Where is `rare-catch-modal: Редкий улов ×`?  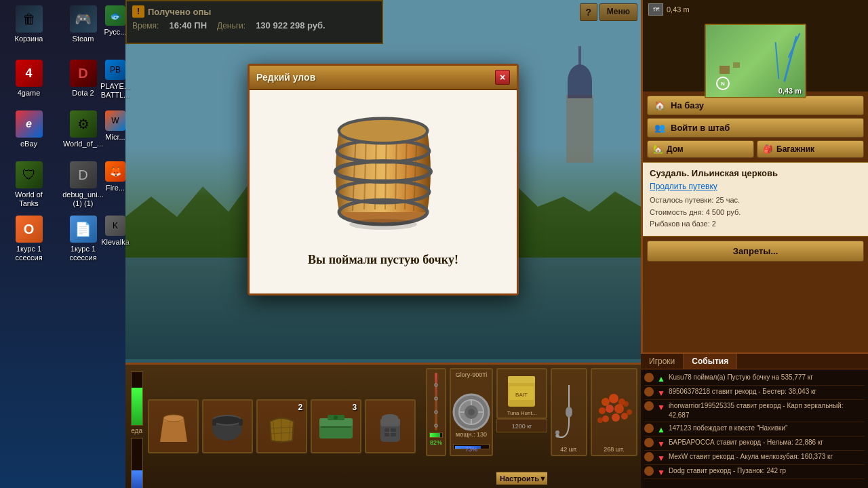 rare-catch-modal: Редкий улов × is located at coordinates (383, 180).